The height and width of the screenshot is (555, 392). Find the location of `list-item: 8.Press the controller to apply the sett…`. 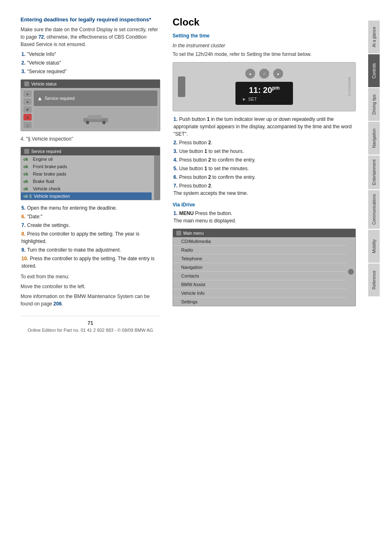

list-item: 8.Press the controller to apply the sett… is located at coordinates (90, 238).